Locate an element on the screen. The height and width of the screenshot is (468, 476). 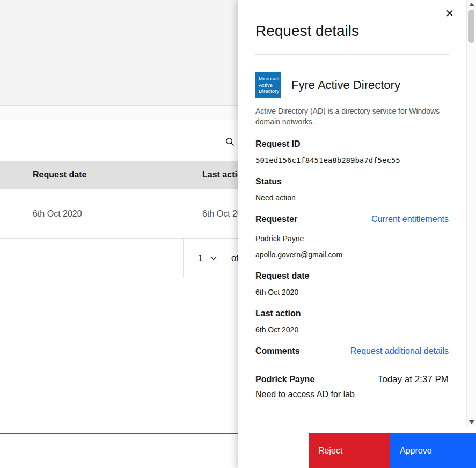
request-additional-details-link: Request additional details is located at coordinates (399, 351).